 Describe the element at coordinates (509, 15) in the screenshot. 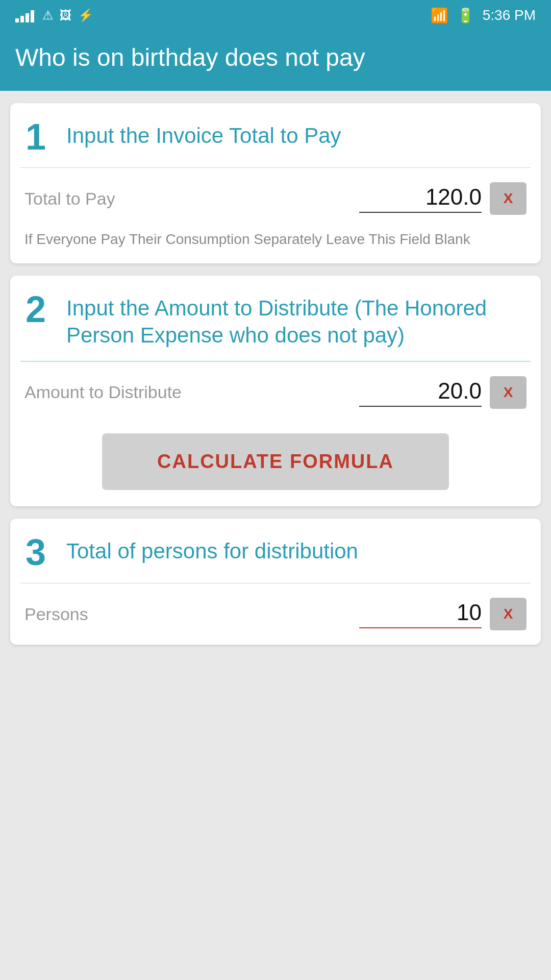

I see `clock: 5:36 PM` at that location.